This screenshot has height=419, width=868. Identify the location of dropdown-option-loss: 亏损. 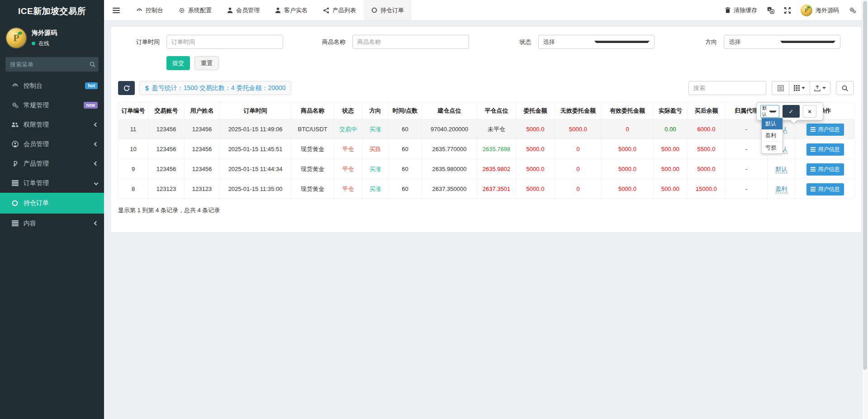
(772, 148).